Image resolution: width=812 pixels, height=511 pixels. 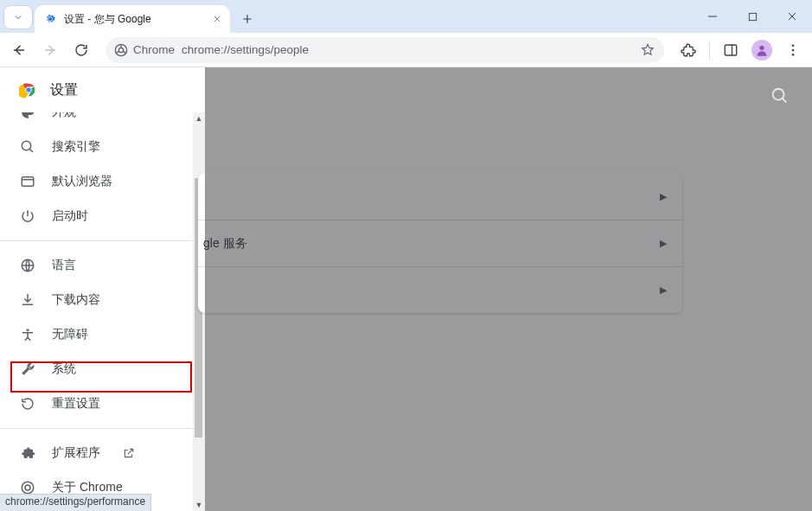 What do you see at coordinates (648, 50) in the screenshot?
I see `star-icon` at bounding box center [648, 50].